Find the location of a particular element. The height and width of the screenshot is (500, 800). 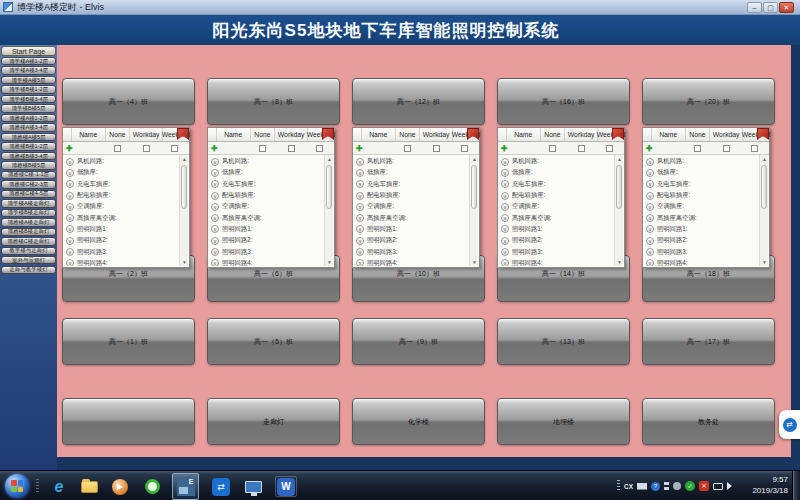

internet-explorer-icon: e is located at coordinates (59, 486).